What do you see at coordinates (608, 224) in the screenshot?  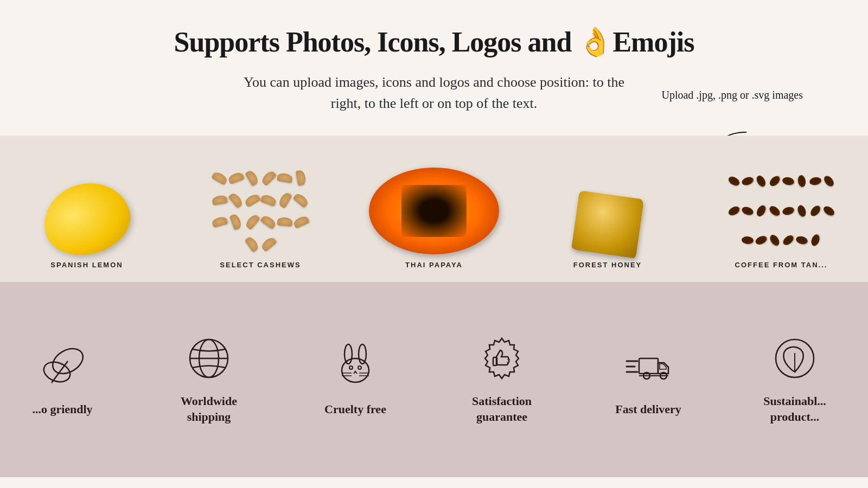 I see `honey-shape` at bounding box center [608, 224].